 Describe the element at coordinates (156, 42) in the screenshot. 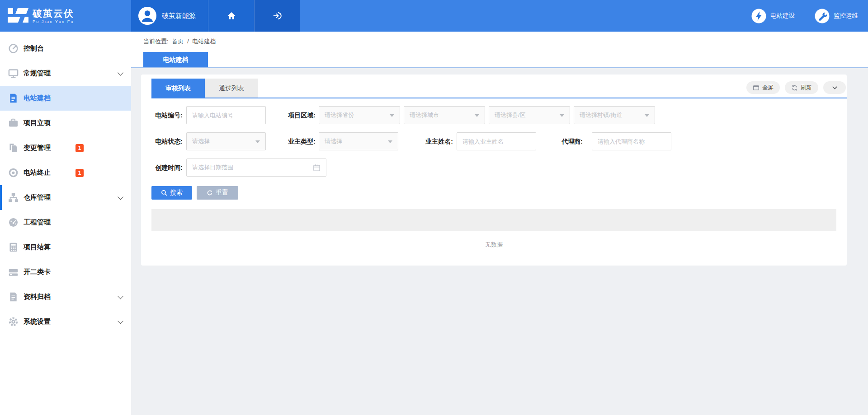

I see `breadcrumb-prefix: 当前位置:` at that location.